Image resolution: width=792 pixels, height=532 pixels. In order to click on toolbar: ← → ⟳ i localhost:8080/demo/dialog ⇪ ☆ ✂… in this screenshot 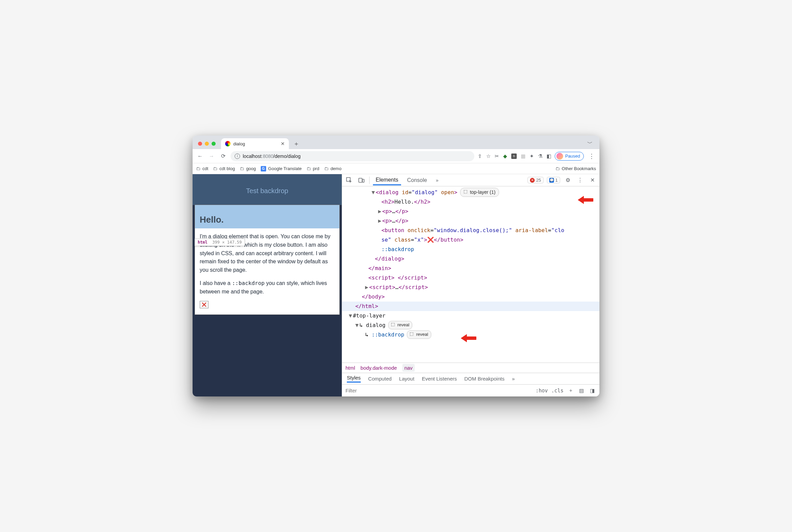, I will do `click(396, 156)`.